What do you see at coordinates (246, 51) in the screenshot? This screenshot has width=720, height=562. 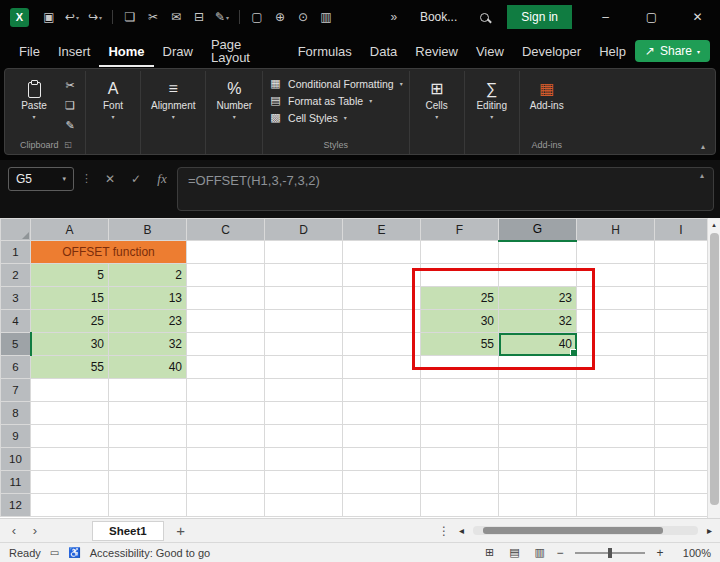 I see `menu-tab-page-layout: Page Layout` at bounding box center [246, 51].